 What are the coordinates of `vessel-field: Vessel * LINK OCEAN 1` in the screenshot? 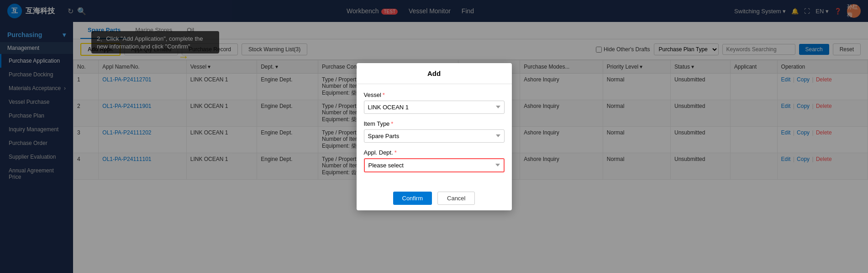 It's located at (434, 102).